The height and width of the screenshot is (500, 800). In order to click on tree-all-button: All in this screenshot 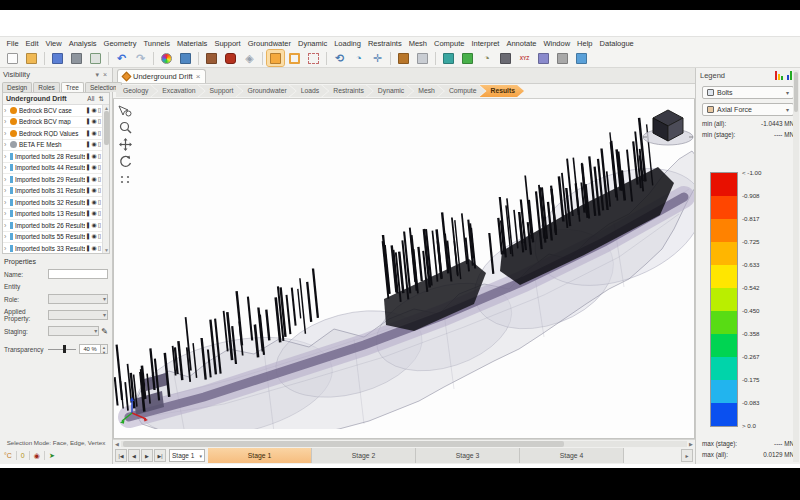, I will do `click(90, 98)`.